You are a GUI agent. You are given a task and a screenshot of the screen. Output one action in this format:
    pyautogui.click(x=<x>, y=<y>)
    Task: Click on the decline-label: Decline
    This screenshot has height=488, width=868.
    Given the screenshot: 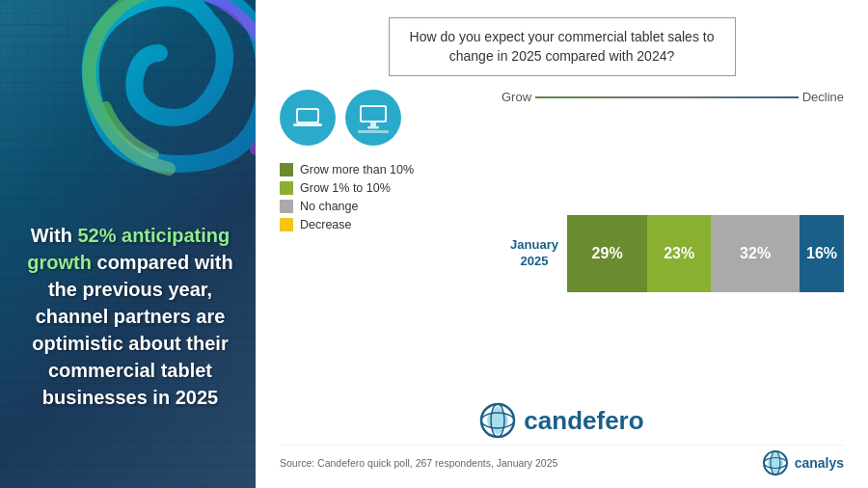 What is the action you would take?
    pyautogui.click(x=822, y=96)
    